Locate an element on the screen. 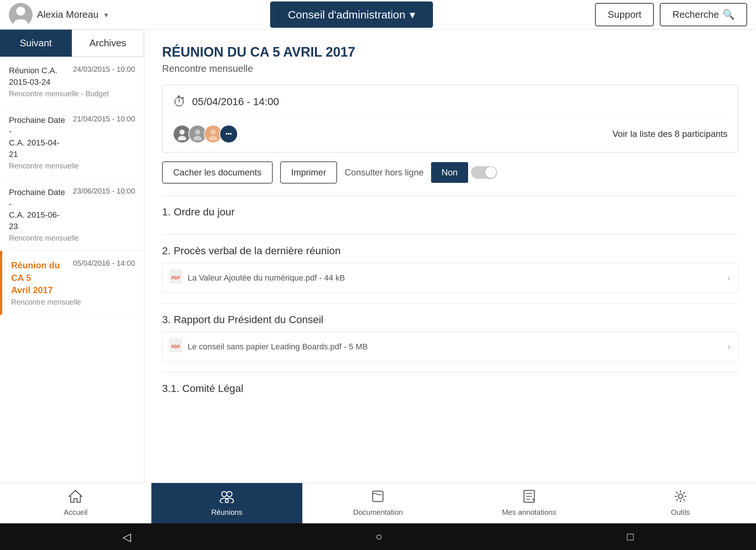  meeting-title: RÉUNION DU CA 5 AVRIL 2017 is located at coordinates (450, 52).